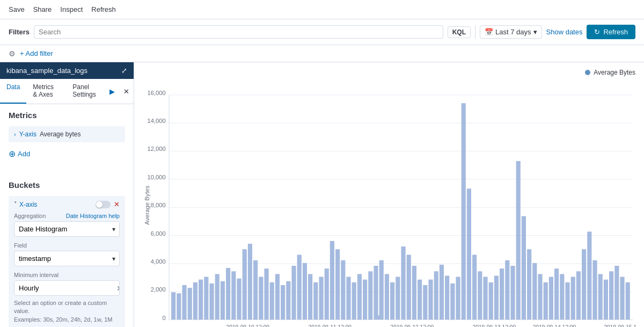  Describe the element at coordinates (619, 325) in the screenshot. I see `svg-text: 2019-09-15 12:00` at that location.